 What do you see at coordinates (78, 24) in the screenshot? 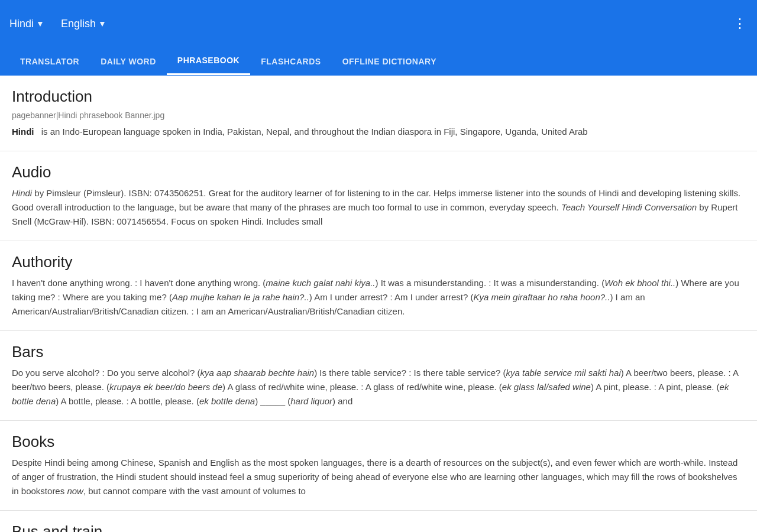
I see `target-language-label: English` at bounding box center [78, 24].